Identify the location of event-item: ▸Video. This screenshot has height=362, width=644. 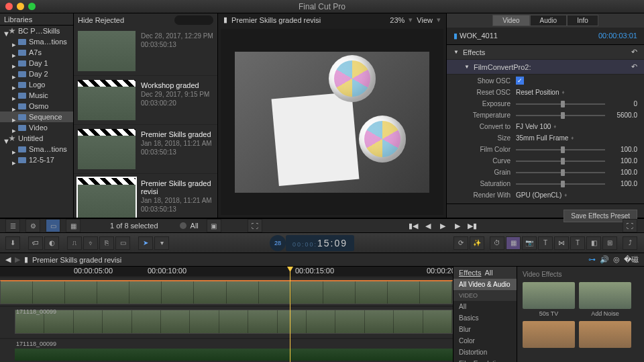
(36, 128).